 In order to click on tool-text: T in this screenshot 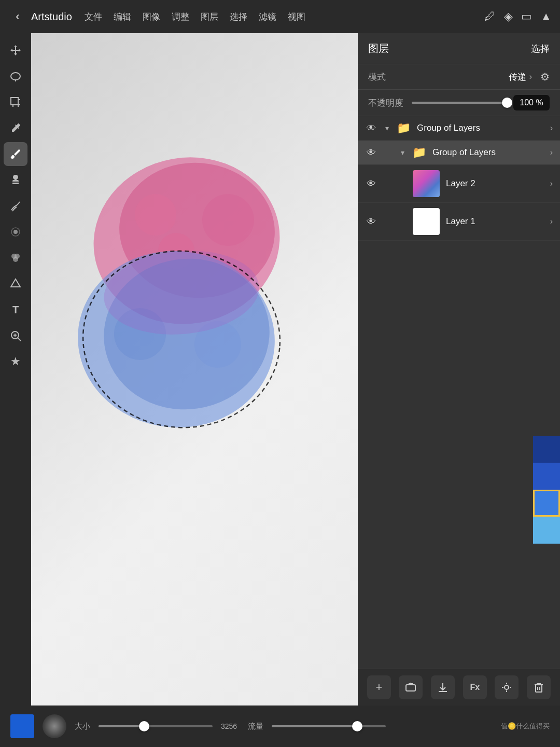, I will do `click(16, 310)`.